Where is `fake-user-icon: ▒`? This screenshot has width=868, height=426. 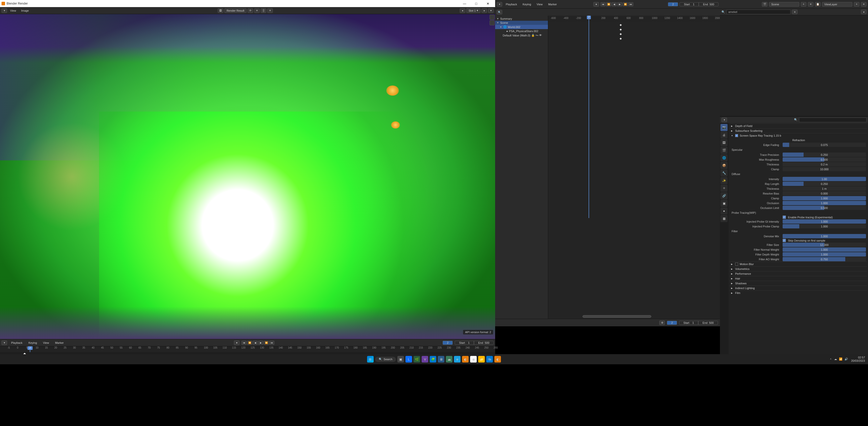 fake-user-icon: ▒ is located at coordinates (264, 11).